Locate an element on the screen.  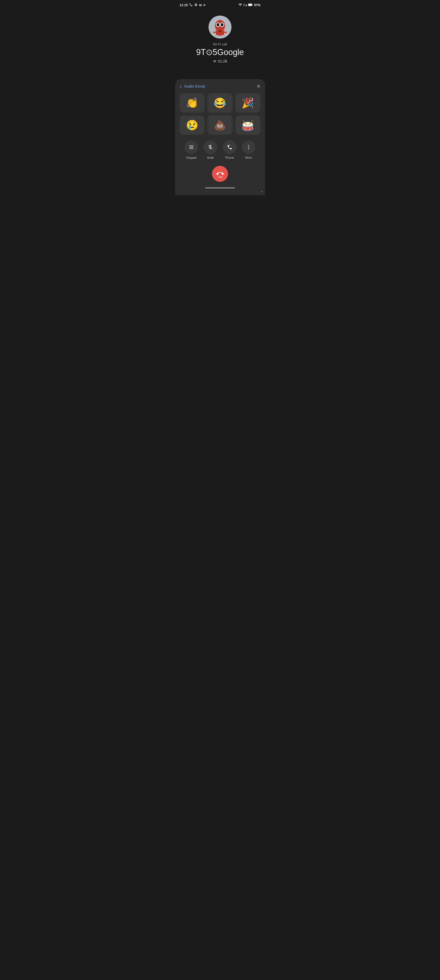
more-control: More is located at coordinates (249, 150).